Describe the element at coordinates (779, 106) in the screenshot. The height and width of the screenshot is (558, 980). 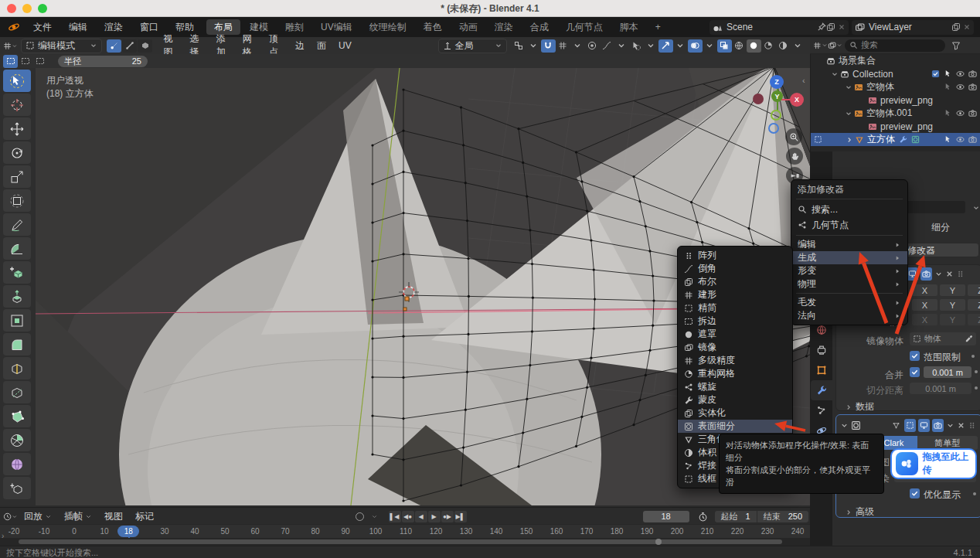
I see `navigation-gizmo: ZYX` at that location.